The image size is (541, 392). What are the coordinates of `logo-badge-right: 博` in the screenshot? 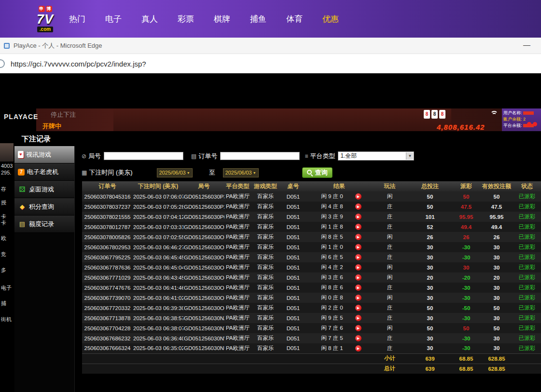 It's located at (49, 9).